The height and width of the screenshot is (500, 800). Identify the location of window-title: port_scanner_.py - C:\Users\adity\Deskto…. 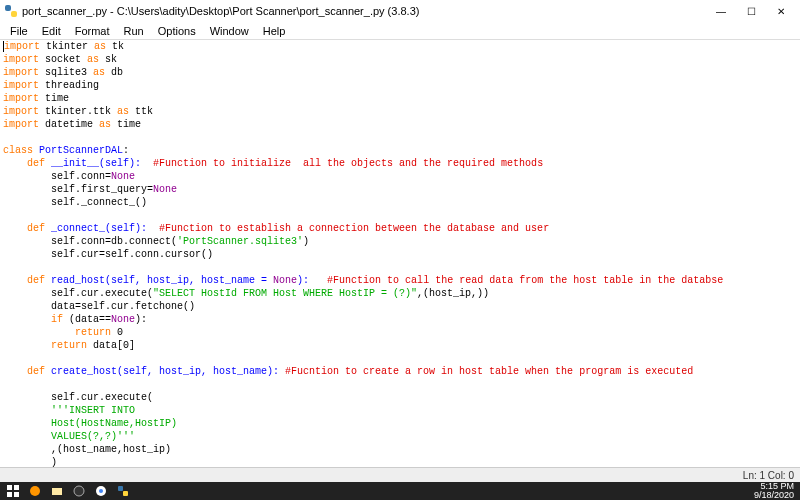
(364, 11).